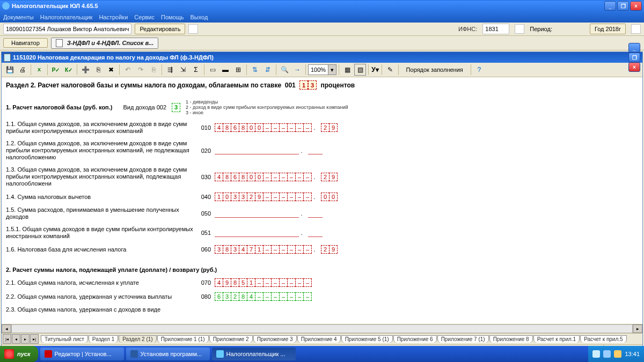 This screenshot has height=362, width=644. Describe the element at coordinates (623, 6) in the screenshot. I see `maximize-button: ❐` at that location.